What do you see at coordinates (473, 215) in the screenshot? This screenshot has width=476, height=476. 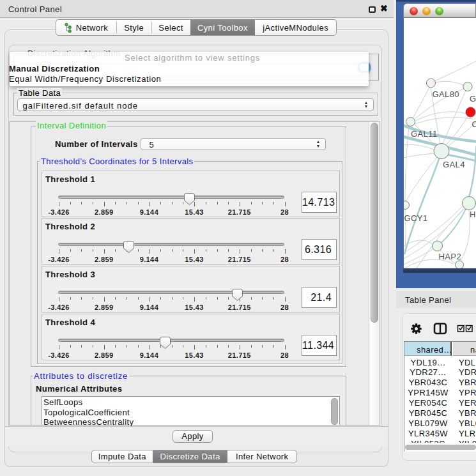 I see `svg-text: H` at bounding box center [473, 215].